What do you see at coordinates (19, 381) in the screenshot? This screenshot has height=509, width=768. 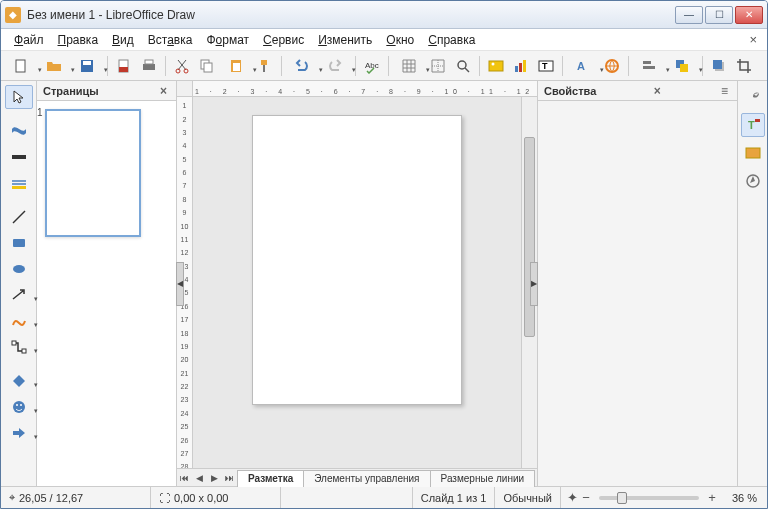 I see `basic-shapes-tool: ▾` at bounding box center [19, 381].